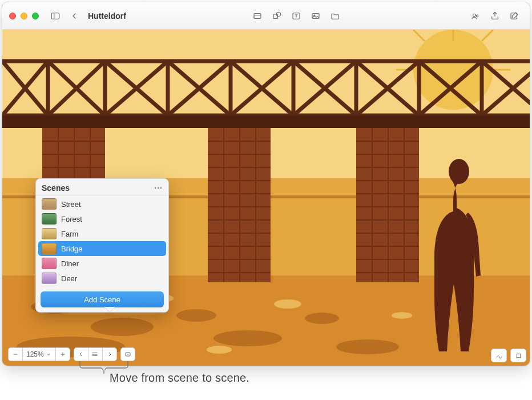 The height and width of the screenshot is (400, 532). Describe the element at coordinates (102, 263) in the screenshot. I see `scene-item-diner: Diner` at that location.